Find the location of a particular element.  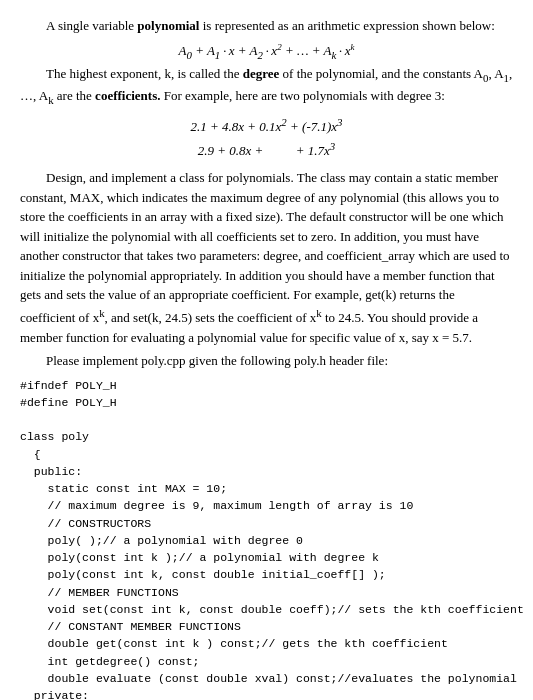

implement-paragraph: Please implement poly.cpp given the foll… is located at coordinates (266, 361).